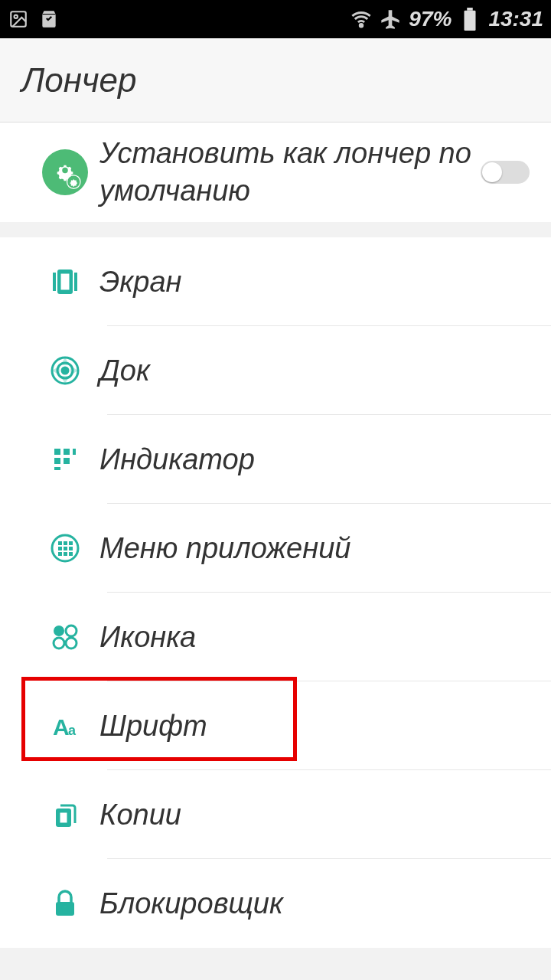 Image resolution: width=551 pixels, height=980 pixels. What do you see at coordinates (430, 19) in the screenshot?
I see `battery-percent: 97%` at bounding box center [430, 19].